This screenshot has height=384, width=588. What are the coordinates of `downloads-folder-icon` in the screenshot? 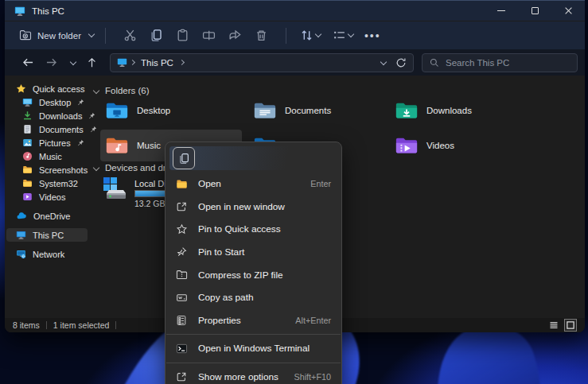 It's located at (407, 111).